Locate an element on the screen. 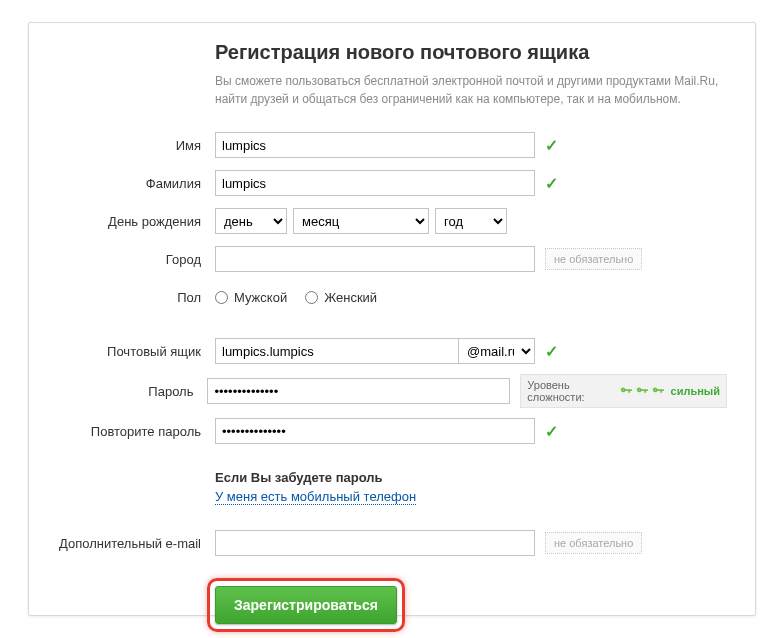  strength-label: Уровень сложности: is located at coordinates (572, 391).